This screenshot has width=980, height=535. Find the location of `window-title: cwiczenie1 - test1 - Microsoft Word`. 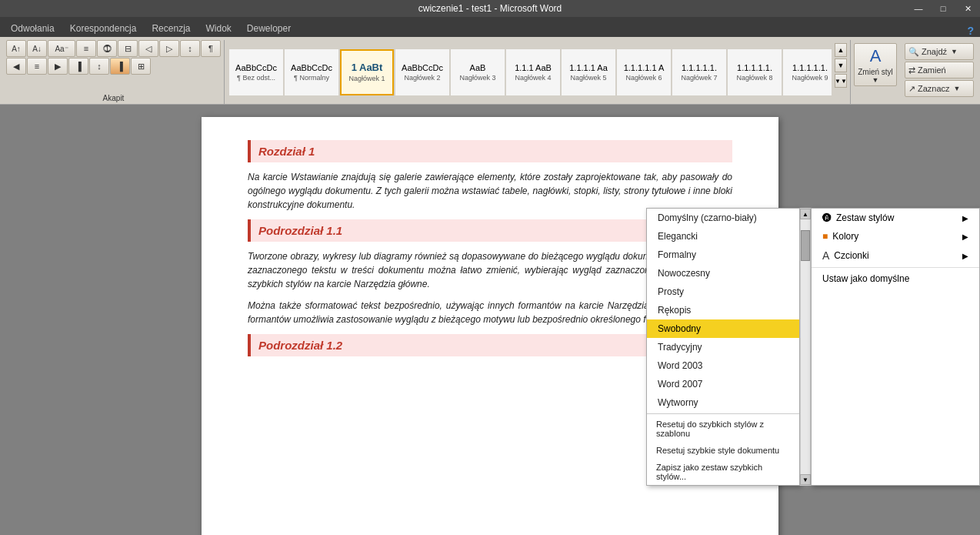

window-title: cwiczenie1 - test1 - Microsoft Word is located at coordinates (491, 8).